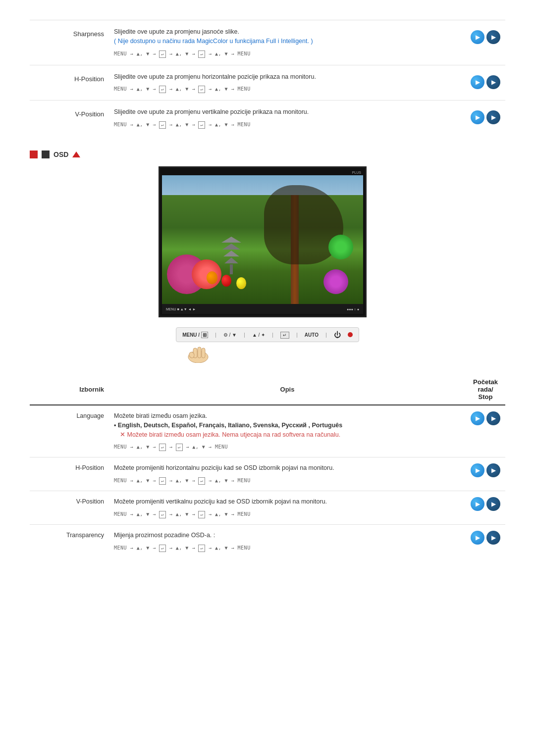 This screenshot has height=756, width=535. Describe the element at coordinates (268, 541) in the screenshot. I see `table-row: Transparency Mijenja prozirnost pozadine…` at that location.